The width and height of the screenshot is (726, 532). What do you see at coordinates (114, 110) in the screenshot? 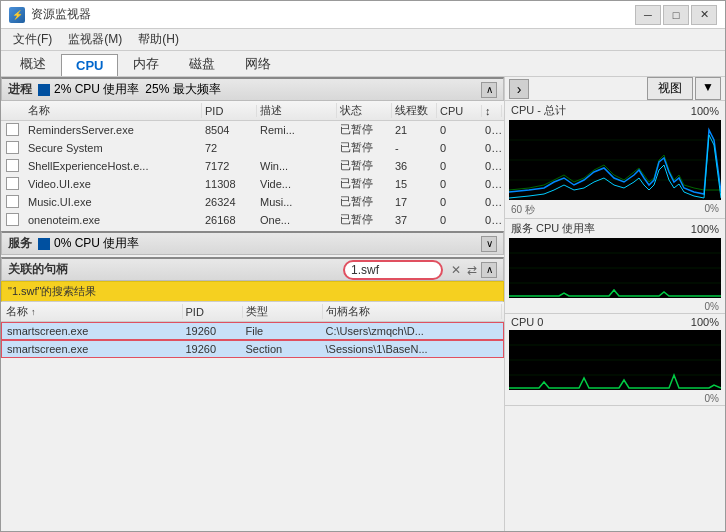
I see `col-name: 名称` at bounding box center [114, 110].